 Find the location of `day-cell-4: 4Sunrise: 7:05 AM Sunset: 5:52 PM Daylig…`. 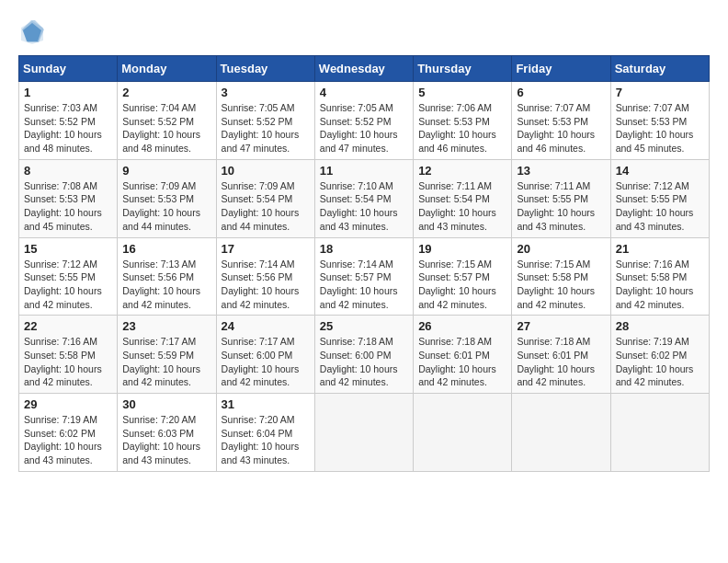

day-cell-4: 4Sunrise: 7:05 AM Sunset: 5:52 PM Daylig… is located at coordinates (364, 121).